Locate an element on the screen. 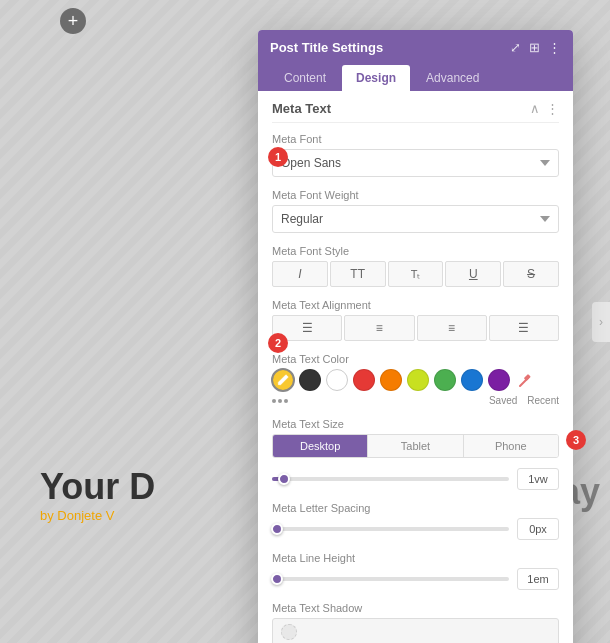  meta-font-weight-label: Meta Font Weight is located at coordinates (416, 195).